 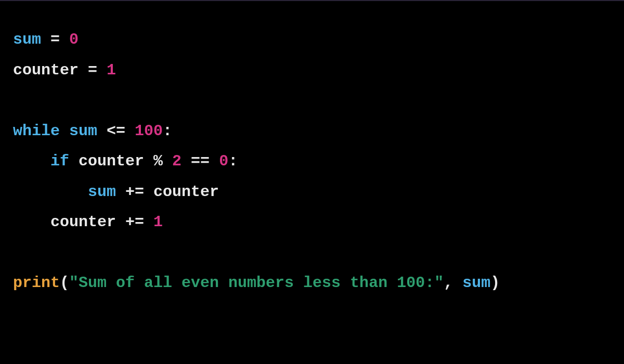 What do you see at coordinates (102, 222) in the screenshot?
I see `aug-assign-counter: counter +=` at bounding box center [102, 222].